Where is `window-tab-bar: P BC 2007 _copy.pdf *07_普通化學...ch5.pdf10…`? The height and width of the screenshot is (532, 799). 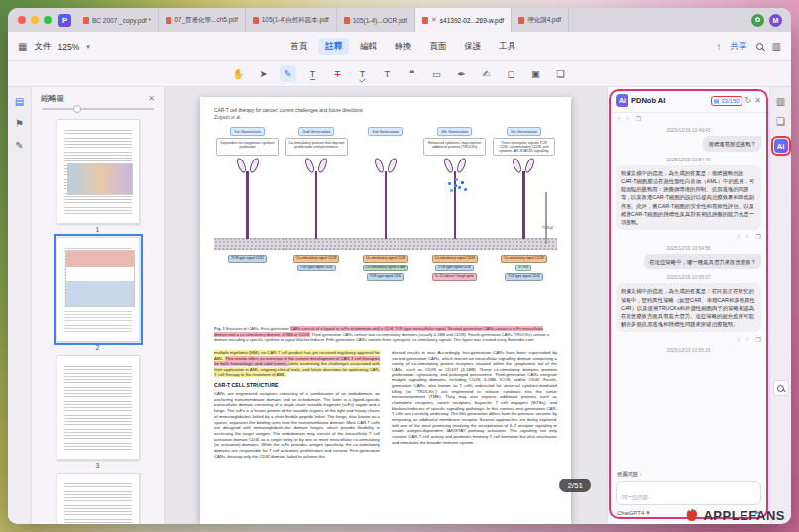 window-tab-bar: P BC 2007 _copy.pdf *07_普通化學...ch5.pdf10… is located at coordinates (400, 20).